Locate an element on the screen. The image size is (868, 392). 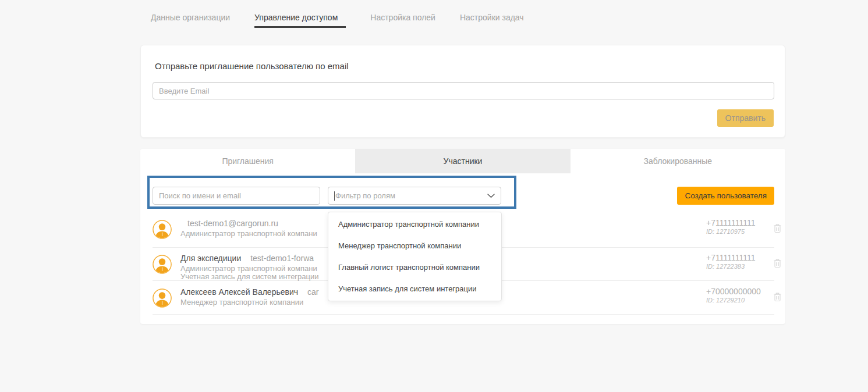
user-info: test-demo1@cargorun.ru Администратор тра… is located at coordinates (249, 227).